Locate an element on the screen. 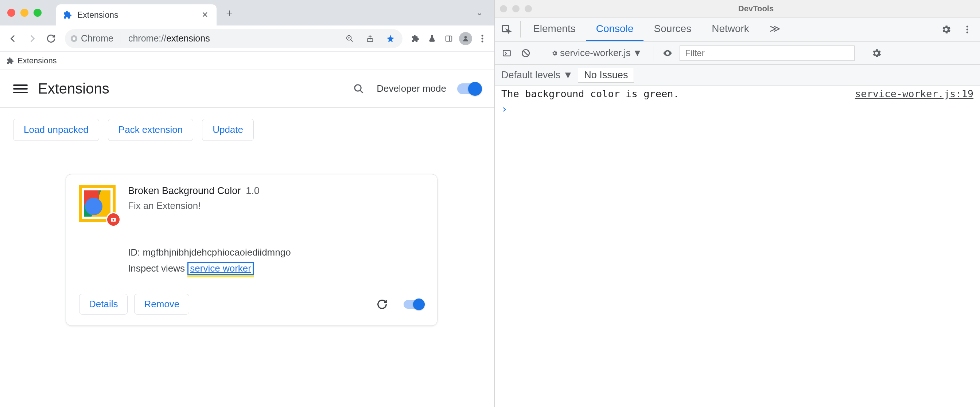  bookmarks-bar: Extensions is located at coordinates (247, 61).